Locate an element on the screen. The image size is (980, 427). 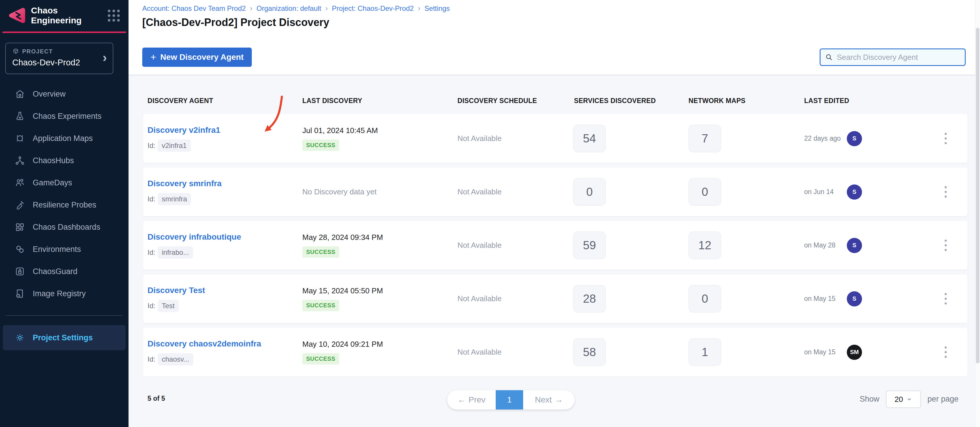
sidebar-item-resilience-probes: Resilience Probes is located at coordinates (64, 205).